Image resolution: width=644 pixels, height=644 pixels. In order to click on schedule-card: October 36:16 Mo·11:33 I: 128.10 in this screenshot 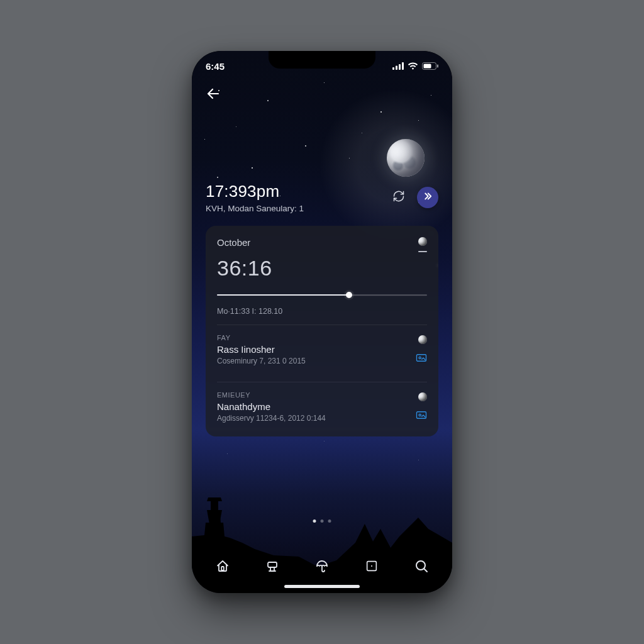, I will do `click(322, 331)`.